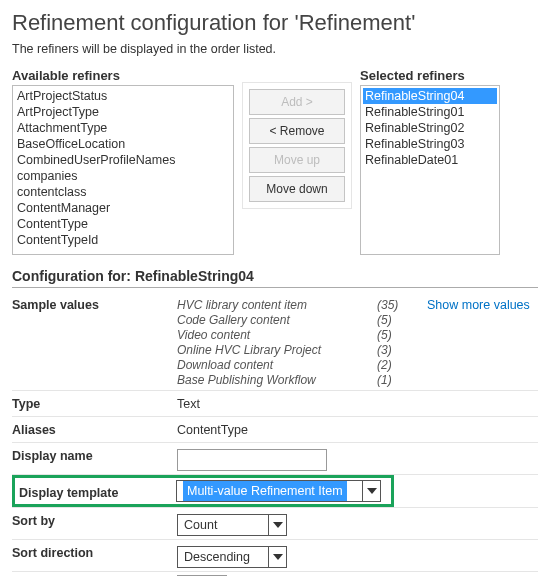  I want to click on list-item: ArtProjectStatus, so click(123, 96).